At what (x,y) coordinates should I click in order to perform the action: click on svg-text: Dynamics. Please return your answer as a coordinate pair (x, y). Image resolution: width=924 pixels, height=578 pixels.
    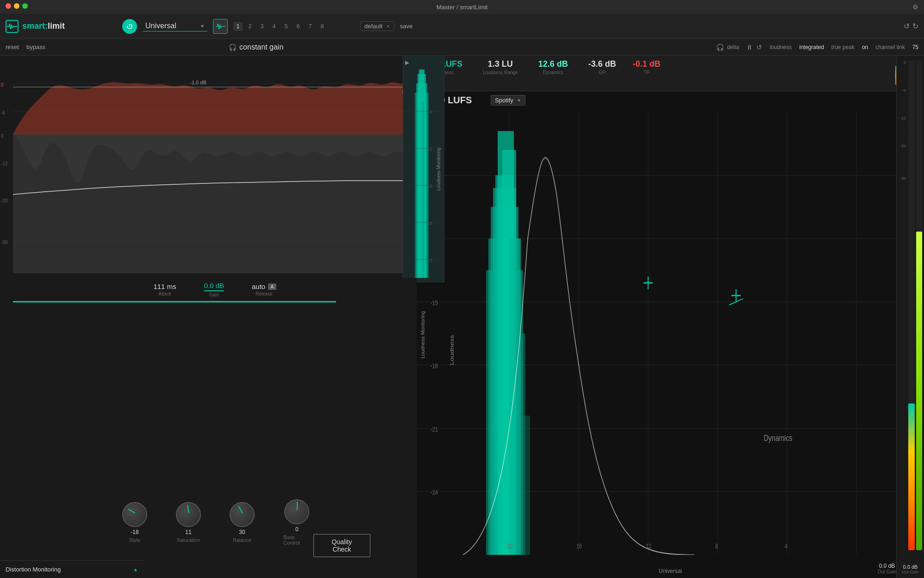
    Looking at the image, I should click on (778, 438).